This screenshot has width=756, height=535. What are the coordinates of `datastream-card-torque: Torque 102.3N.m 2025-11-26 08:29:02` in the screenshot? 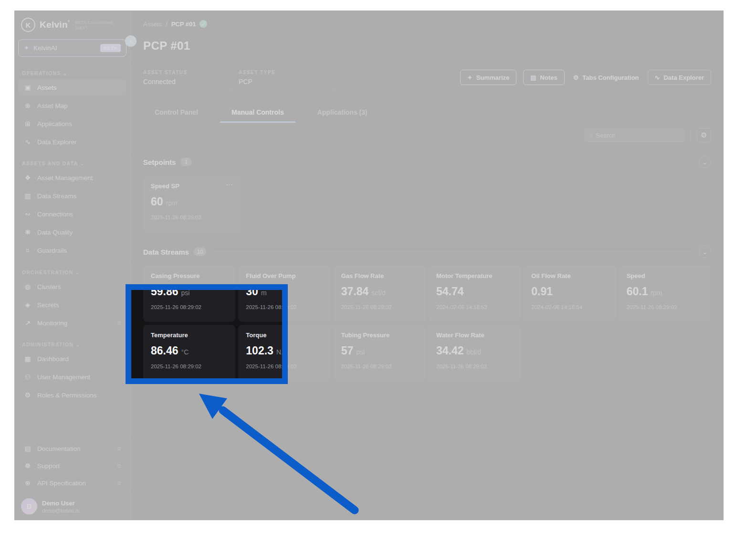 It's located at (284, 353).